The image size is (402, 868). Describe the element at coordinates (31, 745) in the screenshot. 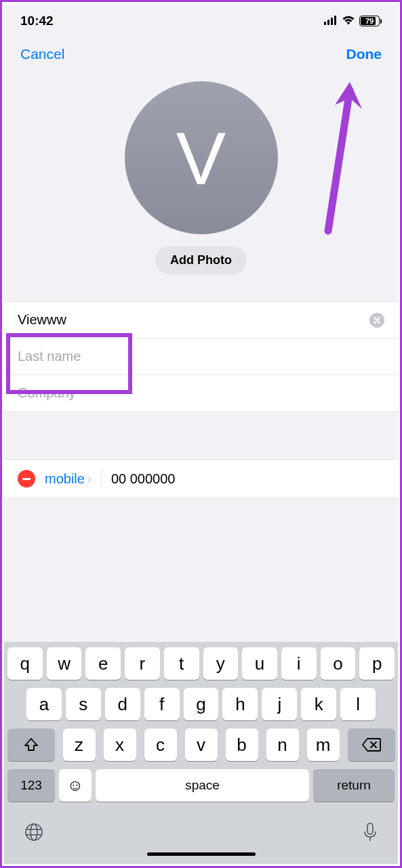

I see `shift-key` at that location.